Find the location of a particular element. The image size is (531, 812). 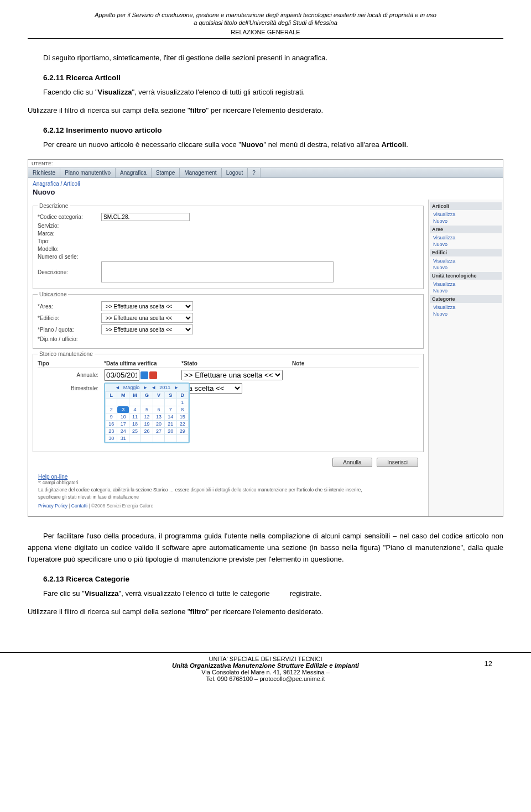

select-stato-annuale: >> Effettuare una scelta << is located at coordinates (232, 375).